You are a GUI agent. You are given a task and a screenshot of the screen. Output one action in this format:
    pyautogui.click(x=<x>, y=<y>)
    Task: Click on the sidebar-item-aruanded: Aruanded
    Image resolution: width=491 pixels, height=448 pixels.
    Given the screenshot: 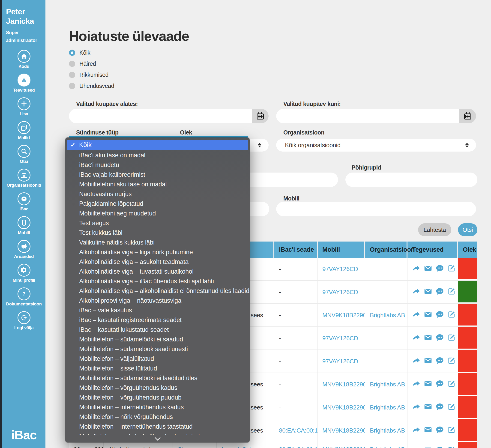 What is the action you would take?
    pyautogui.click(x=24, y=249)
    